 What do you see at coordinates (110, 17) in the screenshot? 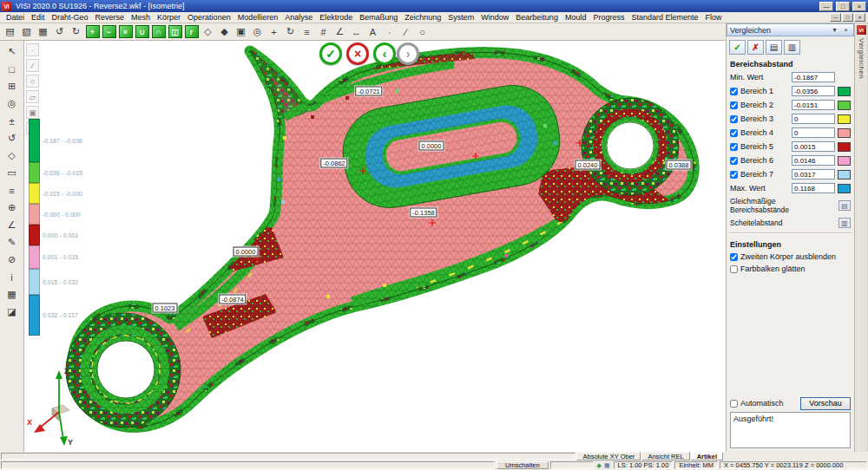
I see `menu-item: Reverse` at bounding box center [110, 17].